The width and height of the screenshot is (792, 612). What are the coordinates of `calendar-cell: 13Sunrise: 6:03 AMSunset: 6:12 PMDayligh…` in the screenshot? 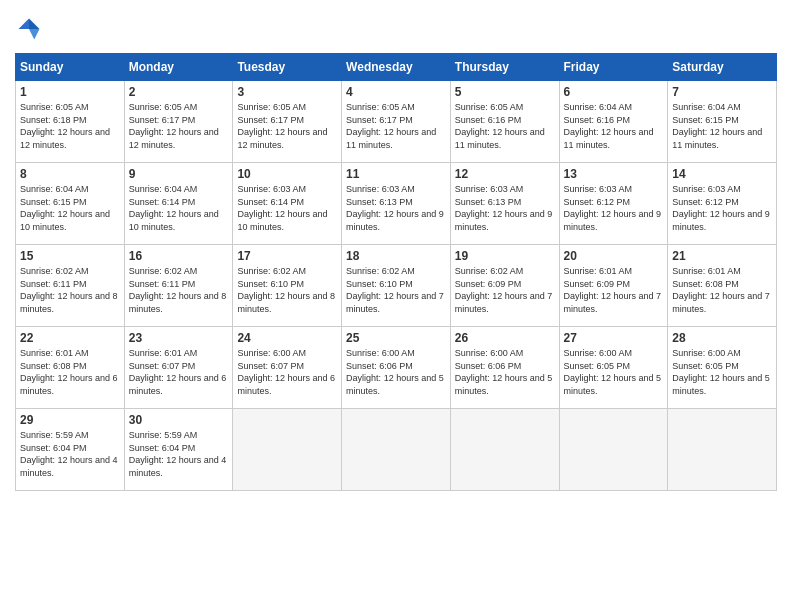 It's located at (614, 204).